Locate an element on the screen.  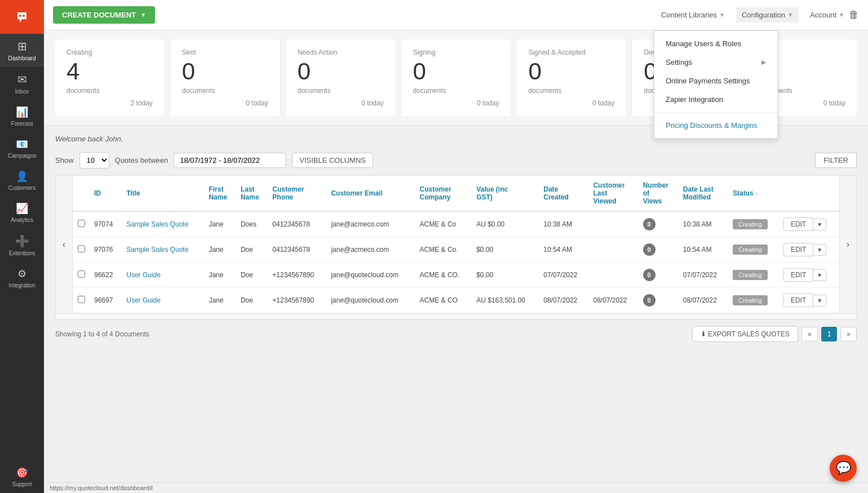
stat-card-signing: Signing 0 documents 0 today is located at coordinates (457, 78).